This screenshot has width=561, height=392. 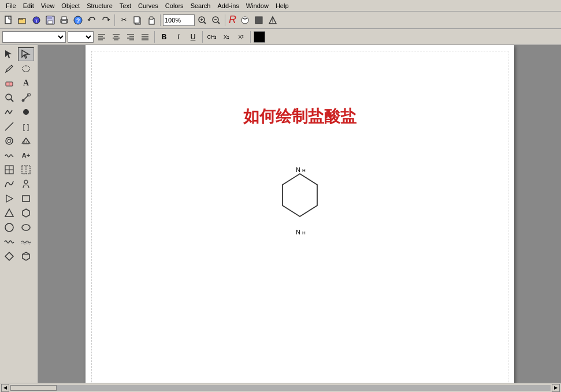 What do you see at coordinates (282, 6) in the screenshot?
I see `menu-help: Help` at bounding box center [282, 6].